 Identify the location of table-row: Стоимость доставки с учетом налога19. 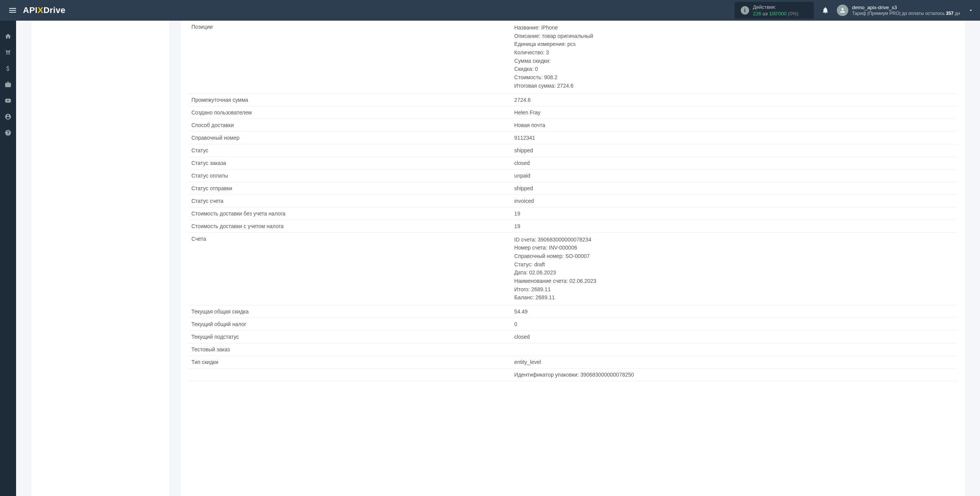
(573, 226).